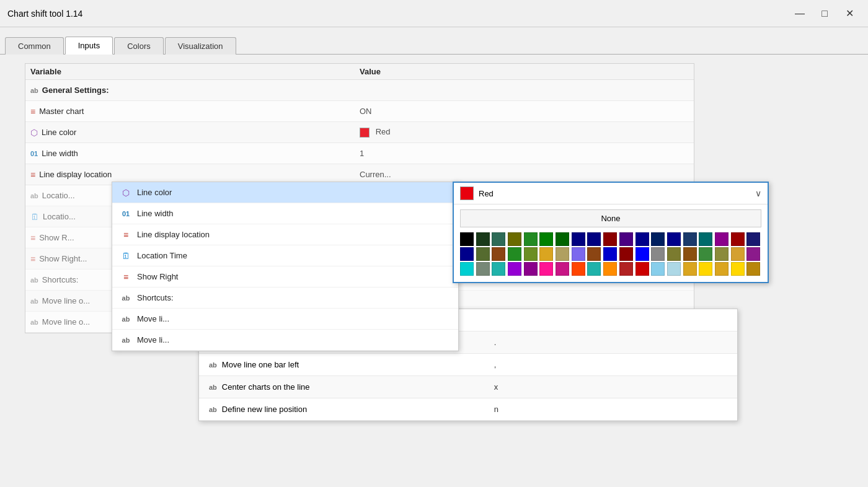  I want to click on dropdown-item-location-time: 🗓 Location Time, so click(285, 256).